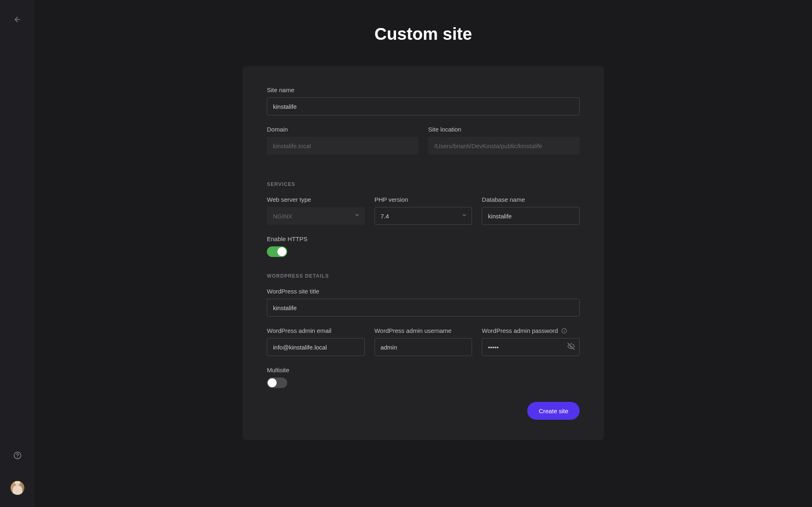  I want to click on database-name-input, so click(531, 216).